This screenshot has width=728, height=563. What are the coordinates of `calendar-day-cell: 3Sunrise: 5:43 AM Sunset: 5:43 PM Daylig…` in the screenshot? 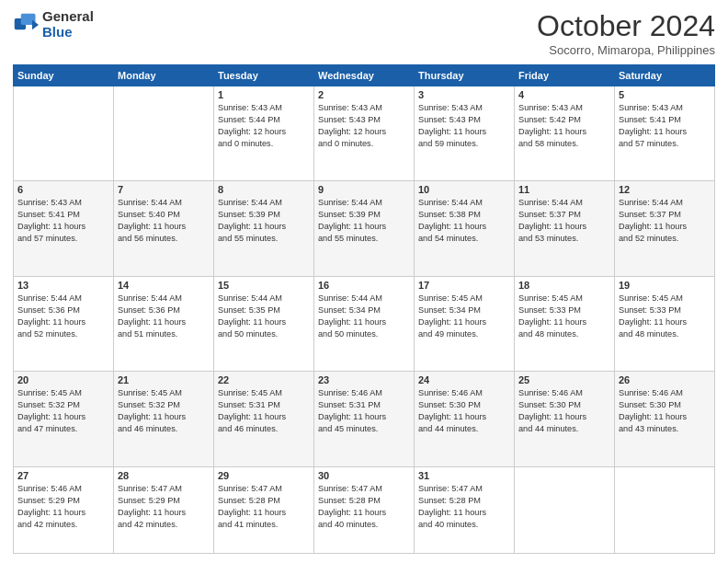 It's located at (465, 134).